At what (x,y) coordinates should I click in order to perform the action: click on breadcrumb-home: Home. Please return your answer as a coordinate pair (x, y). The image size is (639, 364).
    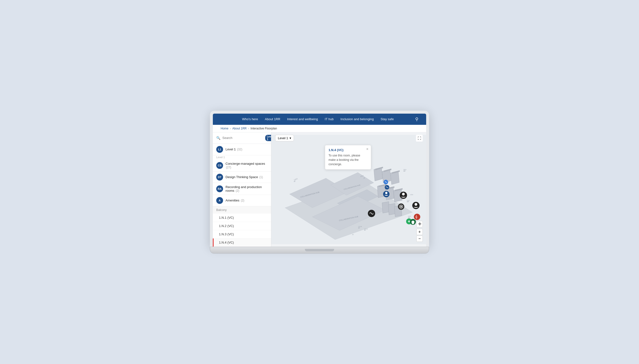
    Looking at the image, I should click on (225, 128).